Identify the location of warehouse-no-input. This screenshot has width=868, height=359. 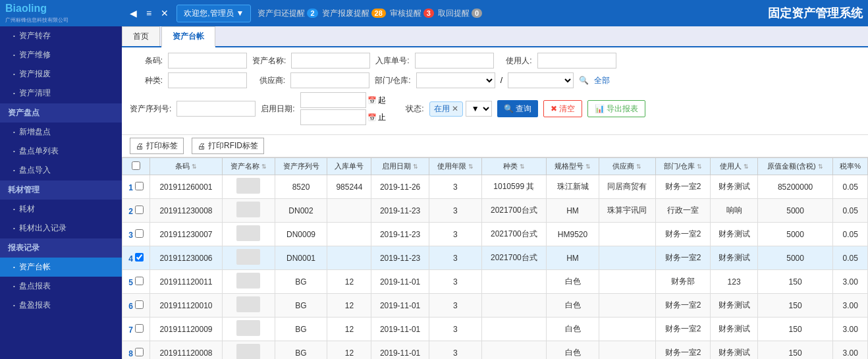
(454, 61).